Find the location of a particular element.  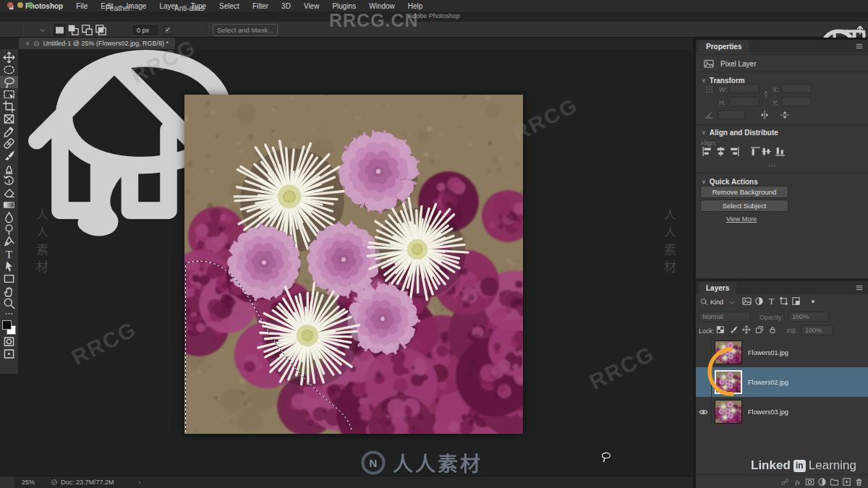

fx-footer-icon: fx is located at coordinates (797, 481).